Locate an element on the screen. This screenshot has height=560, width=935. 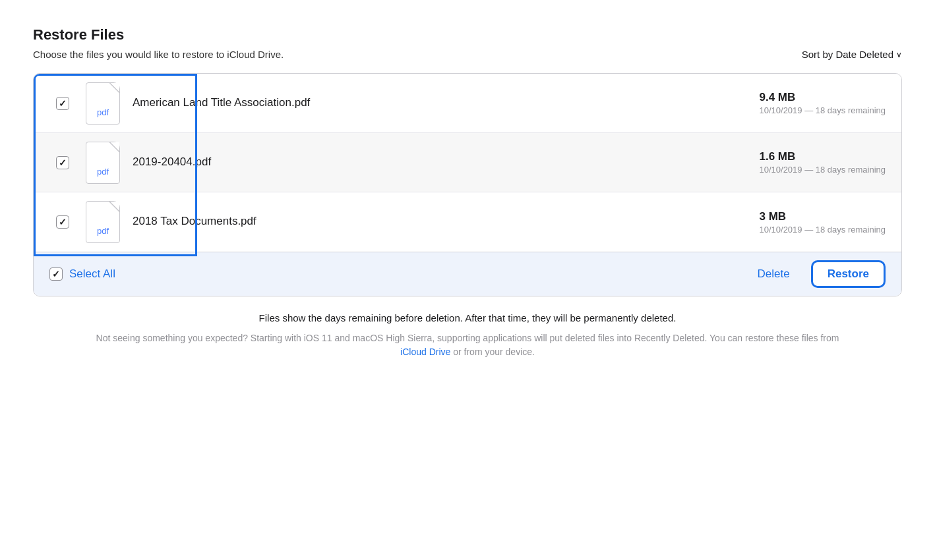
page-subtitle: Choose the files you would like to resto… is located at coordinates (158, 54).